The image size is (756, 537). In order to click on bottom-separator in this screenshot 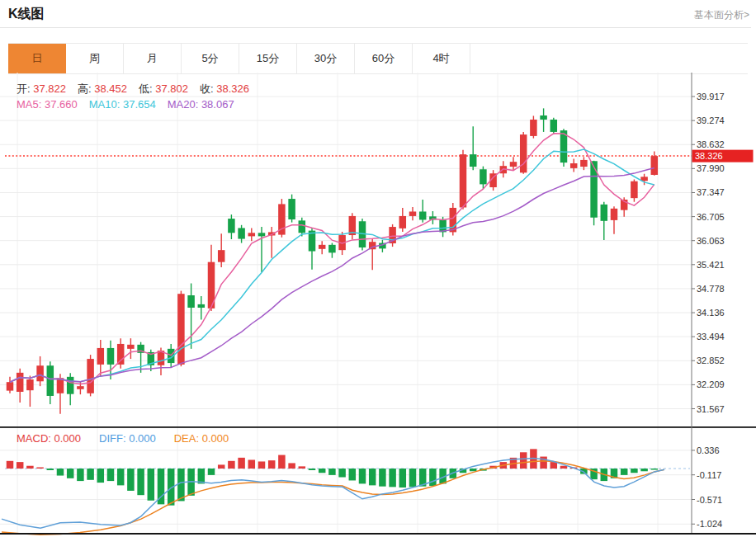, I will do `click(378, 534)`.